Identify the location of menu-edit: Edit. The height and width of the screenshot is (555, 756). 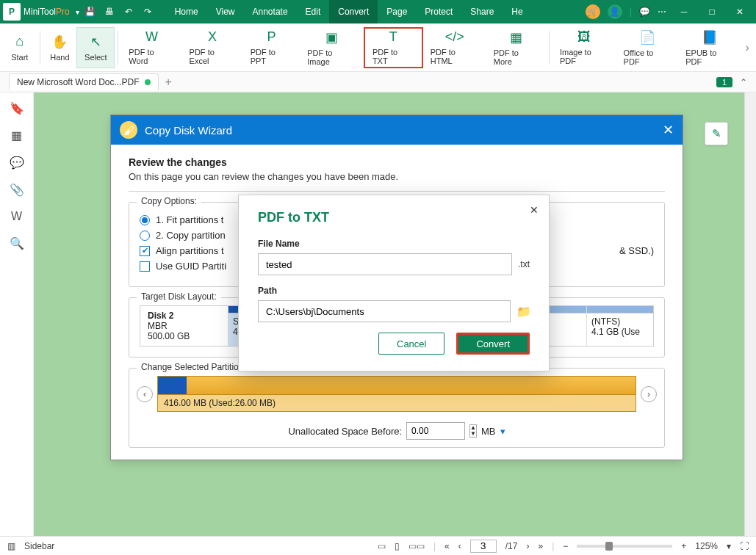
(313, 12).